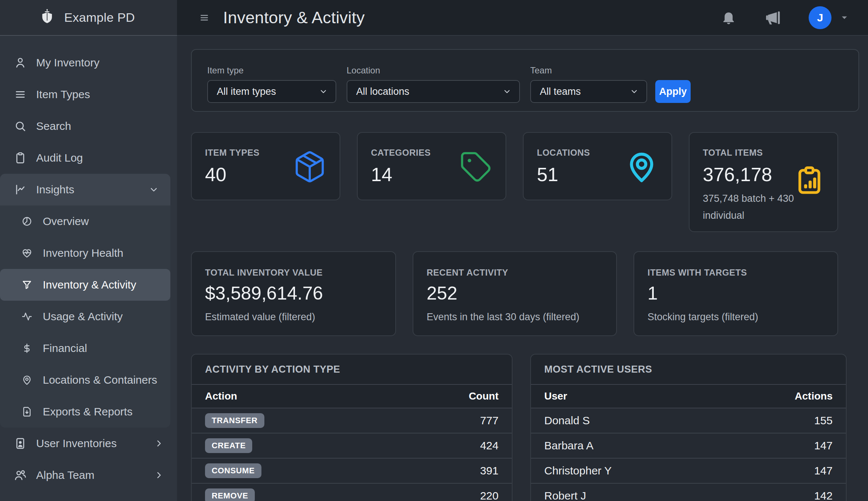  Describe the element at coordinates (85, 380) in the screenshot. I see `sidebar-item-locations-containers: Locations & Containers` at that location.